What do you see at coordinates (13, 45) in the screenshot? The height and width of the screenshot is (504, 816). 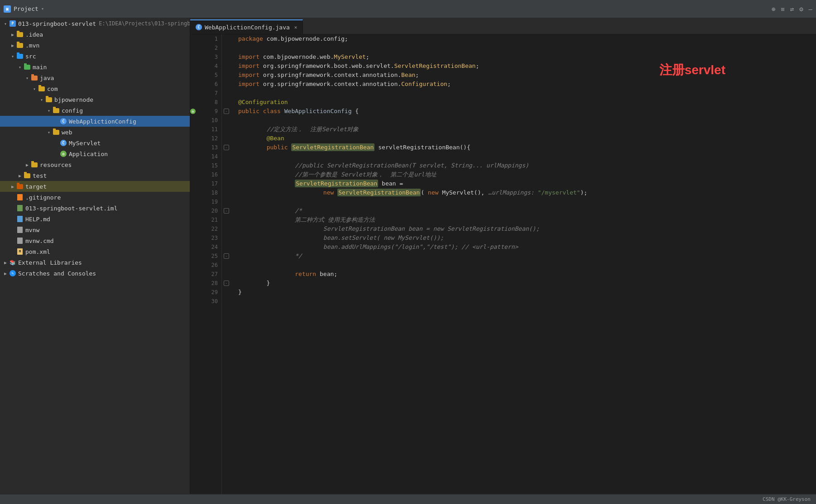 I see `tree-arrow-mvn: ▶` at bounding box center [13, 45].